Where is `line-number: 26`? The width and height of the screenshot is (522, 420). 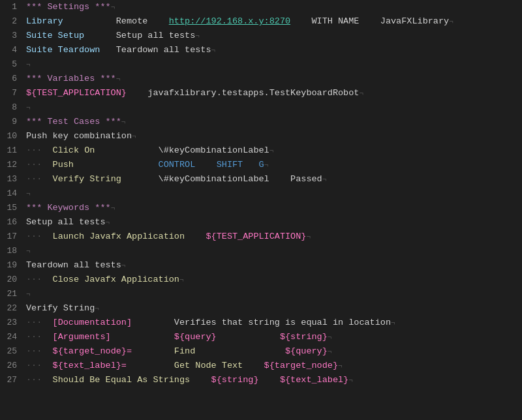
line-number: 26 is located at coordinates (12, 367).